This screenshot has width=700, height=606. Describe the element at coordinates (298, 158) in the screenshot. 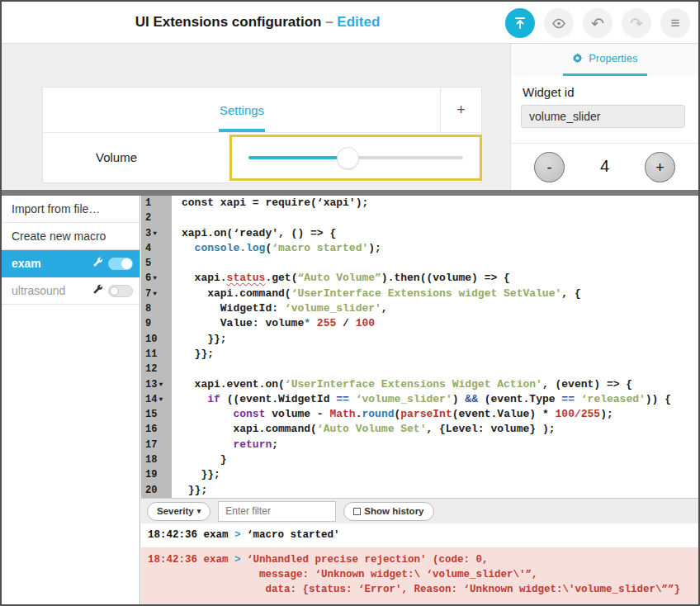

I see `volume-slider-fill` at that location.